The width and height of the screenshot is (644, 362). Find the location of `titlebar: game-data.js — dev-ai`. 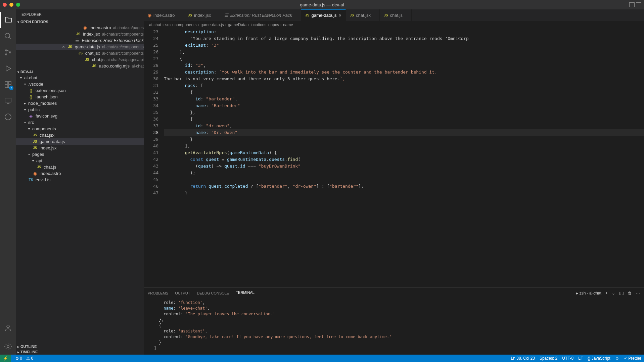

titlebar: game-data.js — dev-ai is located at coordinates (322, 5).